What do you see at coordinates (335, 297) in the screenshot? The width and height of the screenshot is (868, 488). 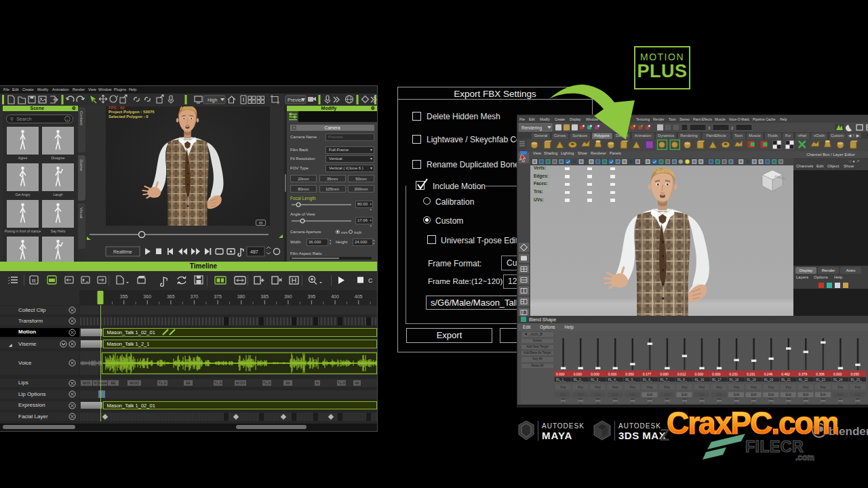 I see `svg-text: 400` at bounding box center [335, 297].